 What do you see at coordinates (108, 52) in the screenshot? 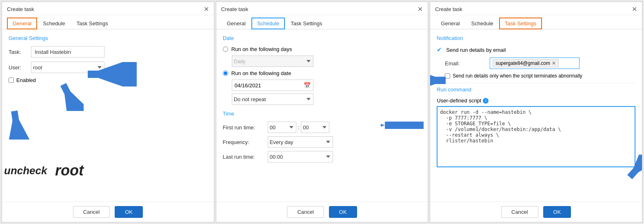
I see `task-row: Task:` at bounding box center [108, 52].